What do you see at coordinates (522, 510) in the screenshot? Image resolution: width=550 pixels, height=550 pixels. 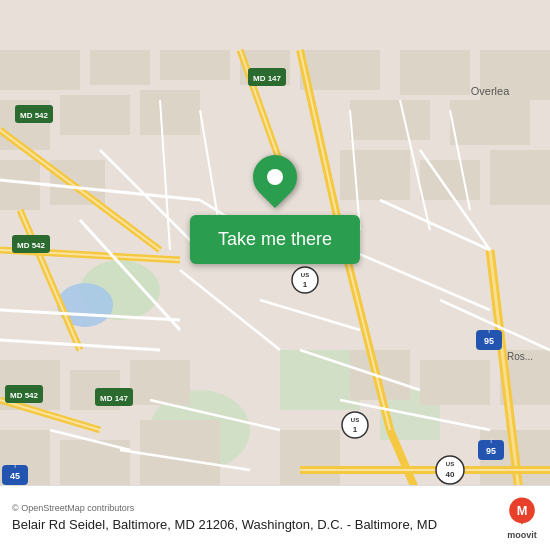 I see `svg-text: M` at bounding box center [522, 510].